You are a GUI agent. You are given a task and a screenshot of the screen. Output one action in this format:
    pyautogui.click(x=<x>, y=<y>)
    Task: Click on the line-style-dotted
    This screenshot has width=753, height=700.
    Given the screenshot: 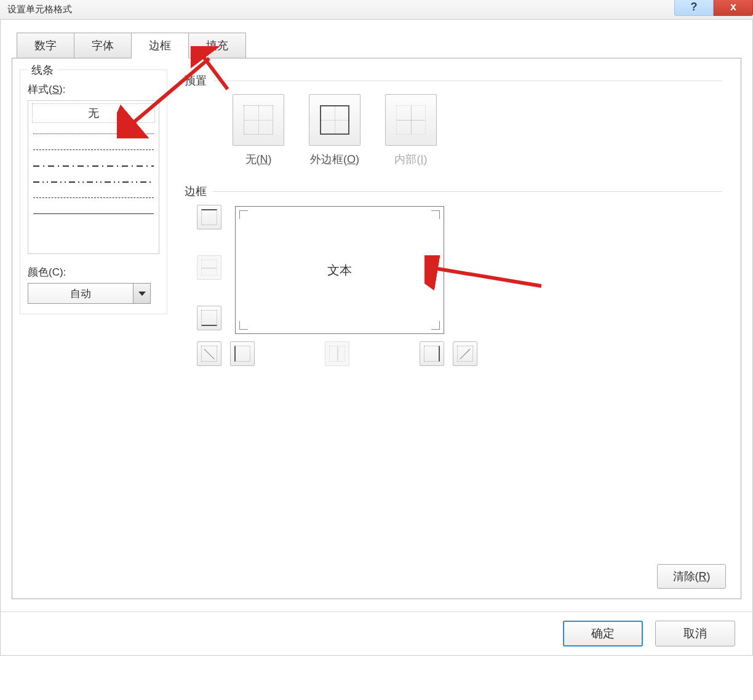 What is the action you would take?
    pyautogui.click(x=94, y=133)
    